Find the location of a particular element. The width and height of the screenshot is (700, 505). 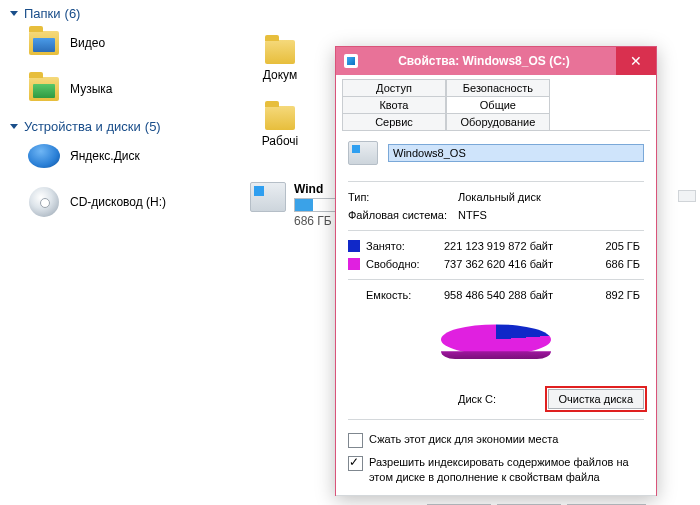

cdrom-label: CD-дисковод (H:) is located at coordinates (118, 202).